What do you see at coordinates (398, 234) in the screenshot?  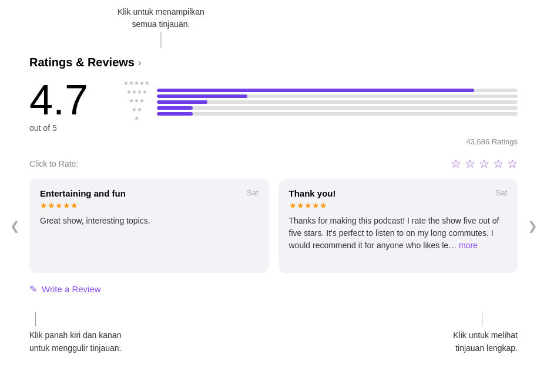 I see `review-text-1: Thanks for making this podcast! I rate t…` at bounding box center [398, 234].